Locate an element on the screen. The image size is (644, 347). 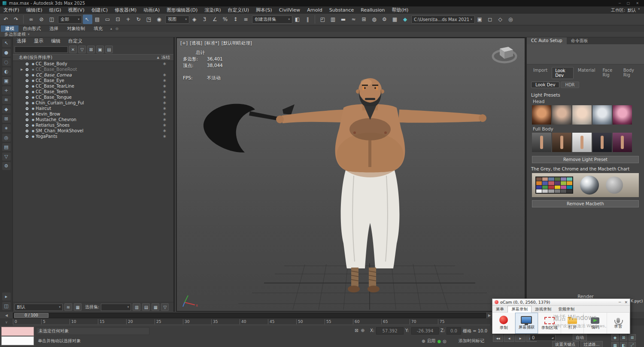
viewport-menu-plus: [+] is located at coordinates (184, 43).